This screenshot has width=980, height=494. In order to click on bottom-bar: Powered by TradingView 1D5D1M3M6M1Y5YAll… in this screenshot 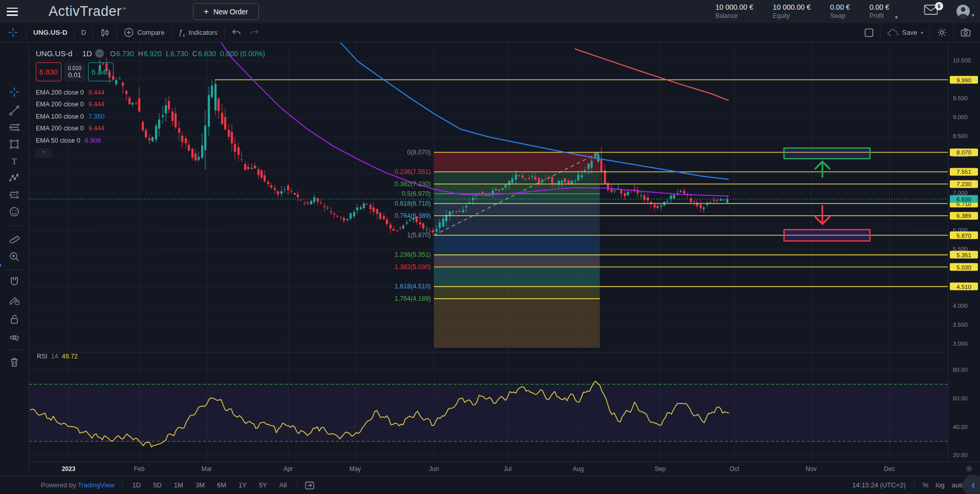, I will do `click(490, 485)`.